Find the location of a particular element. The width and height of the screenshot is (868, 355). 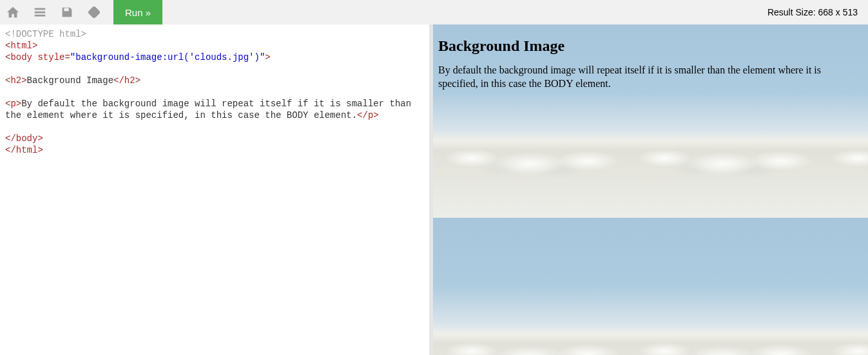

code-token: "background-image:url('clouds.jpg')" is located at coordinates (168, 57).